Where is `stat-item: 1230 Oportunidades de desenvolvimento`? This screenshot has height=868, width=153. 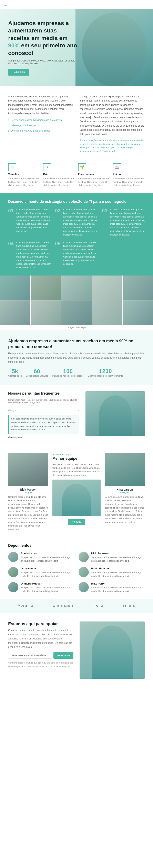
stat-item: 1230 Oportunidades de desenvolvimento is located at coordinates (106, 373).